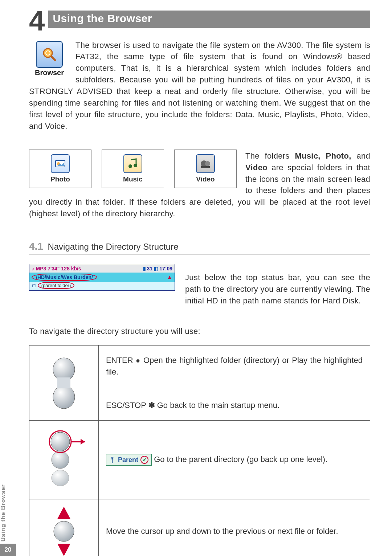 The image size is (392, 556). What do you see at coordinates (234, 366) in the screenshot?
I see `enter-desc: Open the highlighted folder (directory) …` at bounding box center [234, 366].